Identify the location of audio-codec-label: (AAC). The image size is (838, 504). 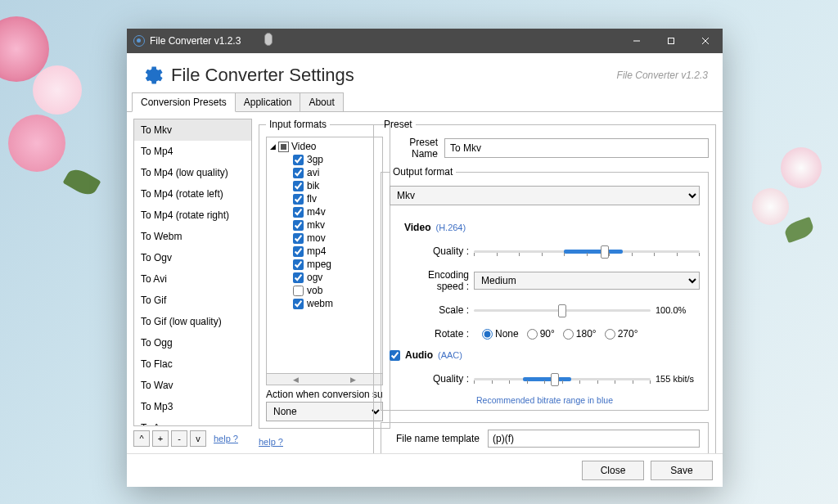
(450, 355).